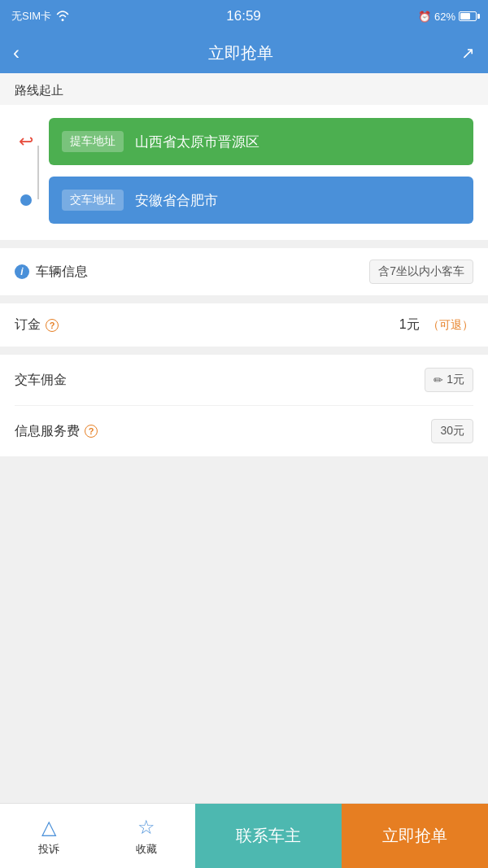 The image size is (488, 868). I want to click on delivery-fee-edit: ✏ 1元, so click(449, 380).